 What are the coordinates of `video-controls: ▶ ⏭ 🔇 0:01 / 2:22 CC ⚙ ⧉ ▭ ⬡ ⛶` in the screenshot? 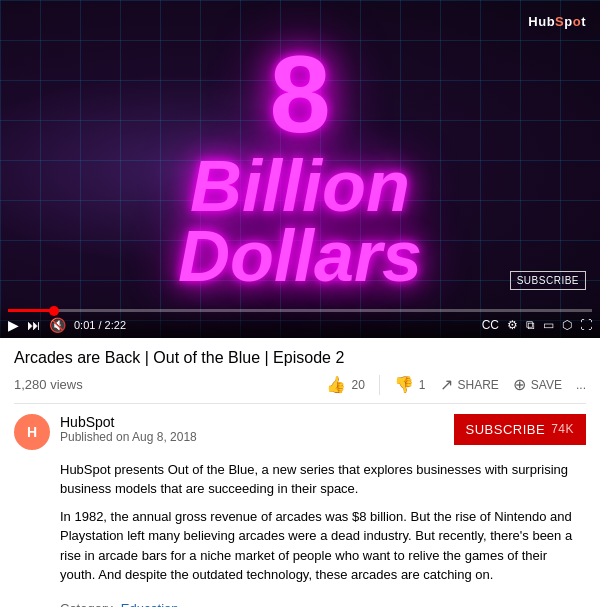 It's located at (300, 322).